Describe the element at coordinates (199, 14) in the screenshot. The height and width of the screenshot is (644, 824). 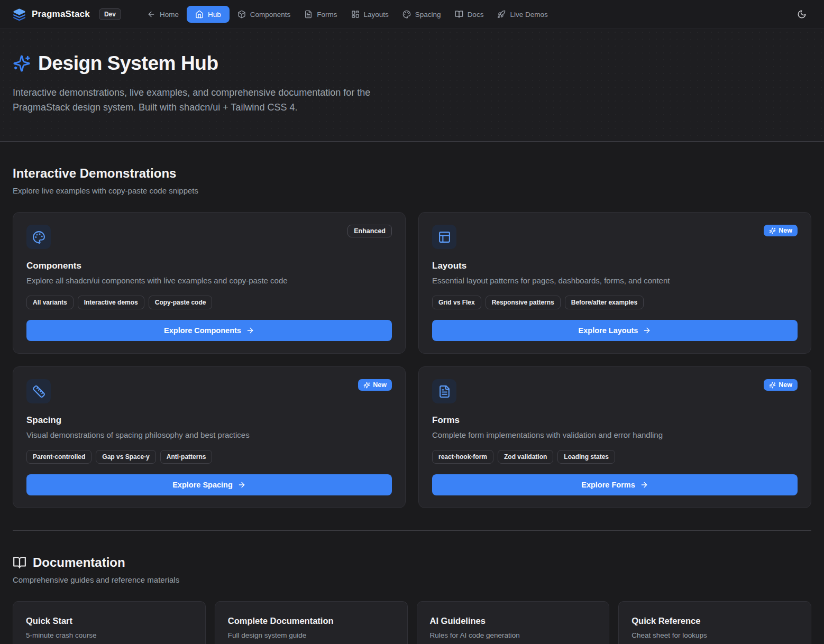
I see `home-icon` at that location.